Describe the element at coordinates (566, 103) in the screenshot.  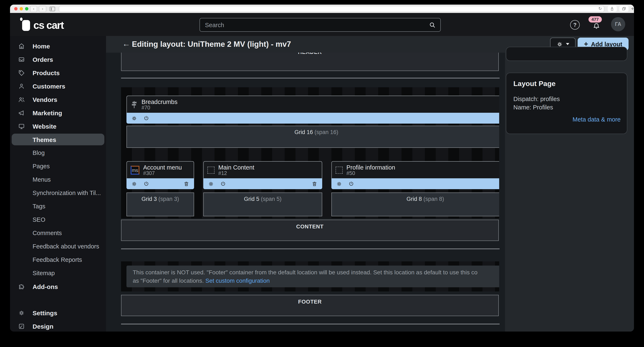
I see `layout-page-card: Layout Page Dispatch: profiles Name: Pro…` at that location.